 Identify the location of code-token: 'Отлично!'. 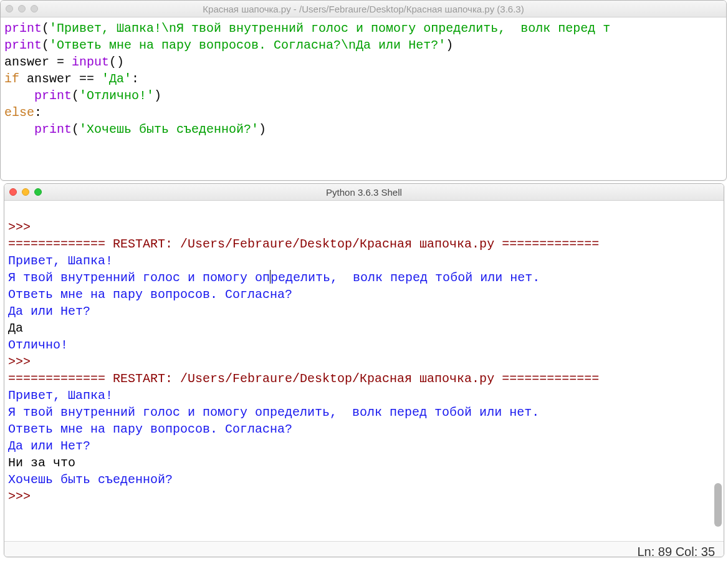
(117, 96).